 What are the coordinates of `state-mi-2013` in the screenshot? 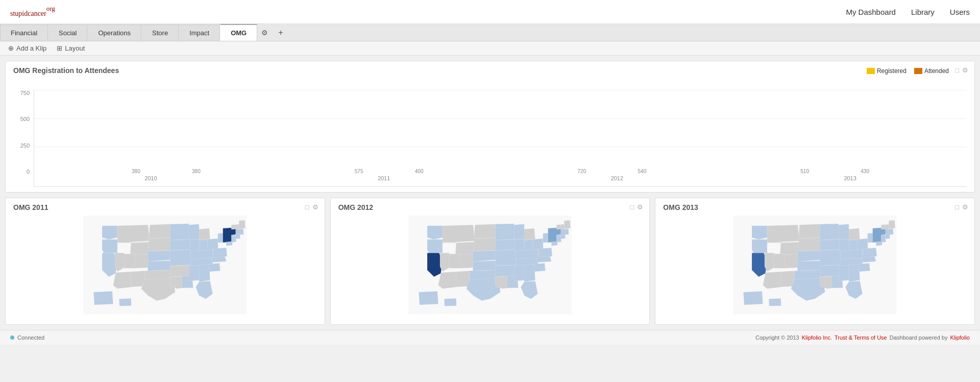 It's located at (854, 234).